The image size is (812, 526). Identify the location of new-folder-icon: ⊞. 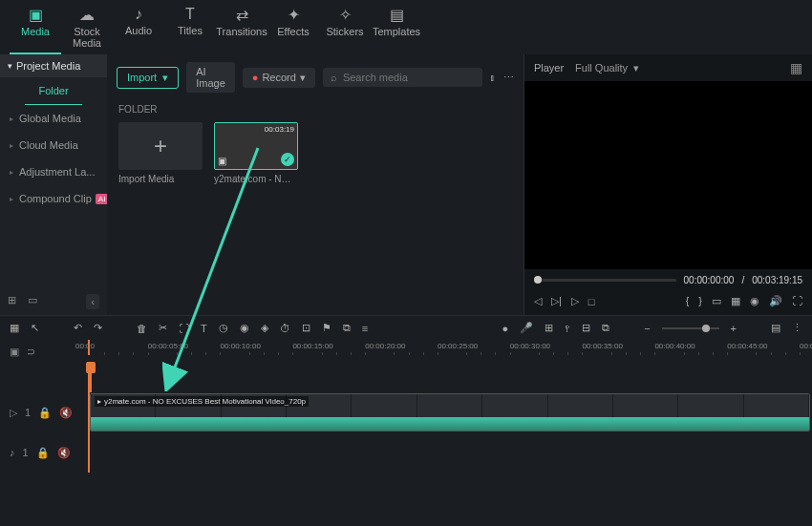
(11, 302).